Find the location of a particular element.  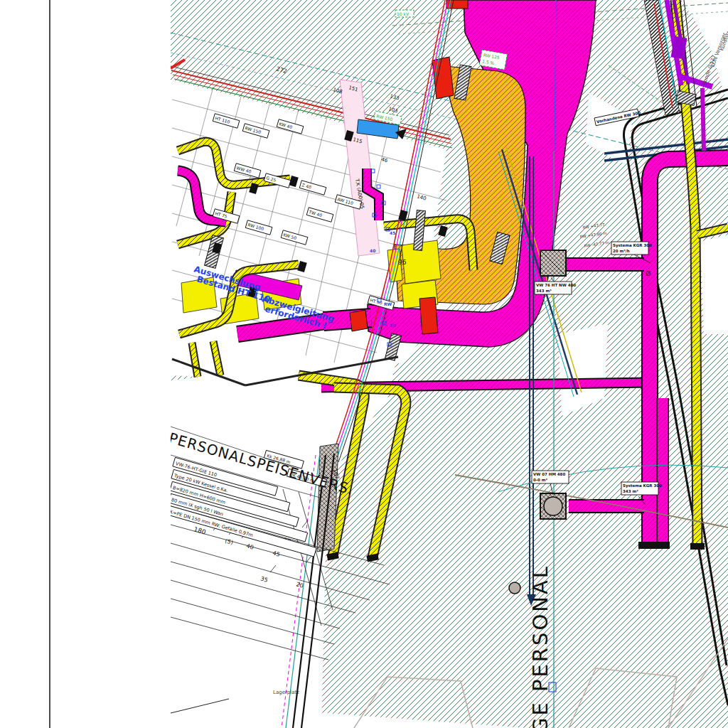

svg-text: RW is located at coordinates (388, 304).